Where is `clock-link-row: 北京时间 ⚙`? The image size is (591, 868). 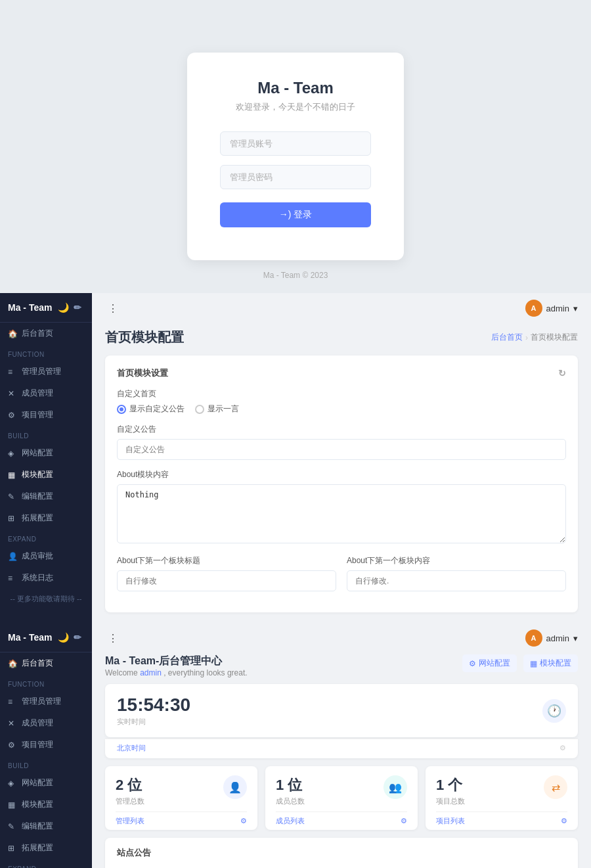 clock-link-row: 北京时间 ⚙ is located at coordinates (341, 748).